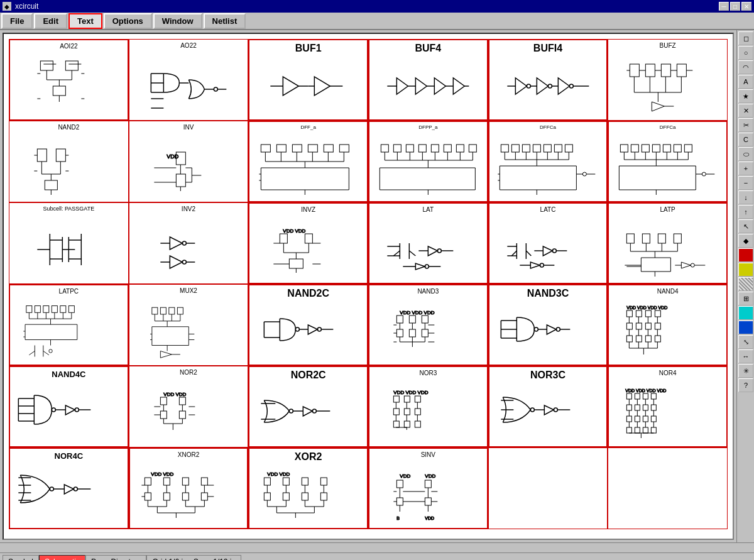 This screenshot has width=754, height=560. I want to click on arc-tool-button: ◠, so click(746, 67).